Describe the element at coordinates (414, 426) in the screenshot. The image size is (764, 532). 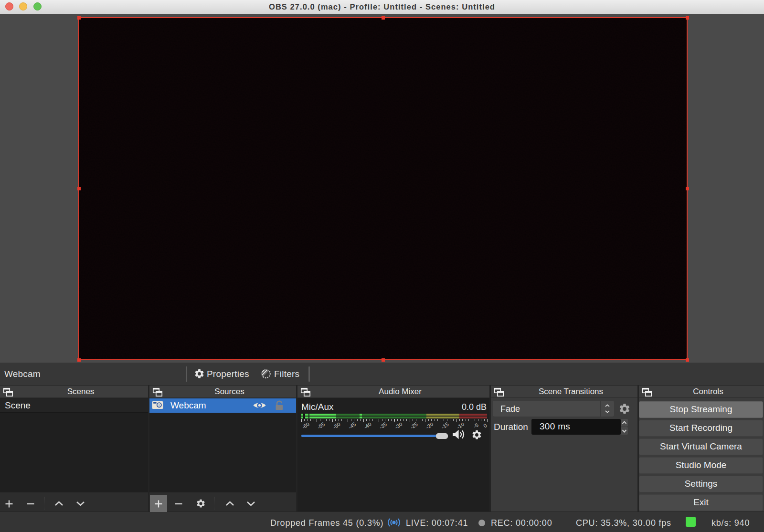
I see `svg-text: -25` at that location.